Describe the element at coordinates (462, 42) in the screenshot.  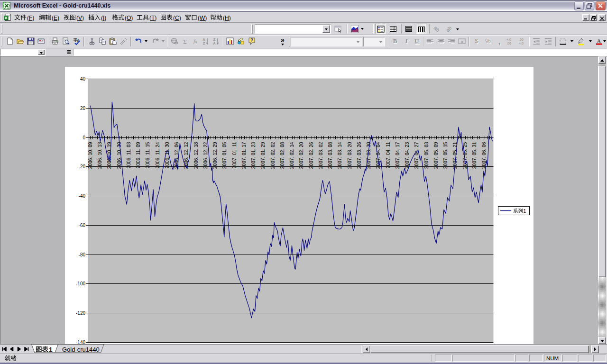
I see `svg-text: a` at that location.